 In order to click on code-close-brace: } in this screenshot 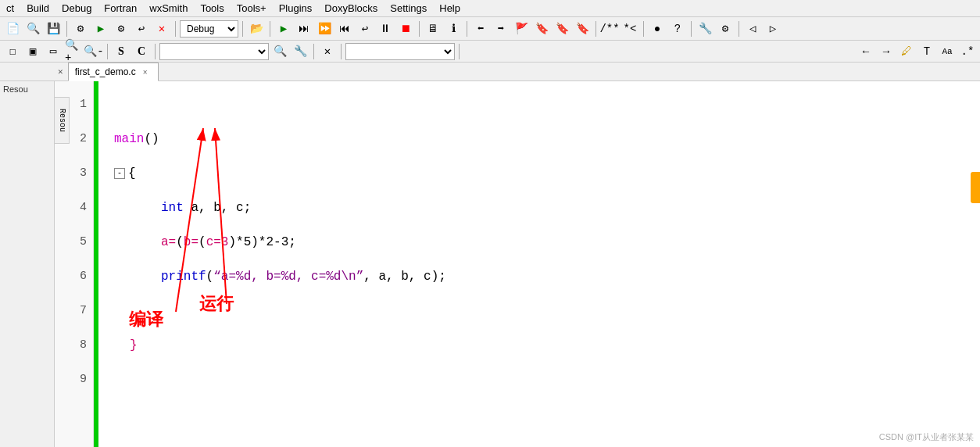, I will do `click(134, 345)`.